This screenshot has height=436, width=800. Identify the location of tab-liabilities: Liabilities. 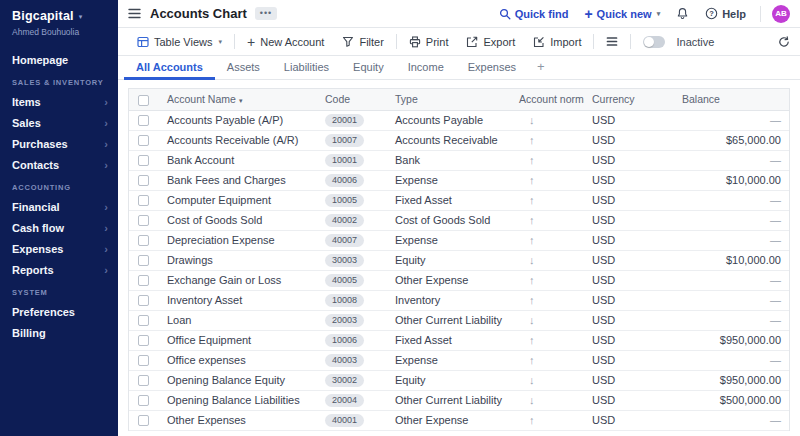
(306, 68).